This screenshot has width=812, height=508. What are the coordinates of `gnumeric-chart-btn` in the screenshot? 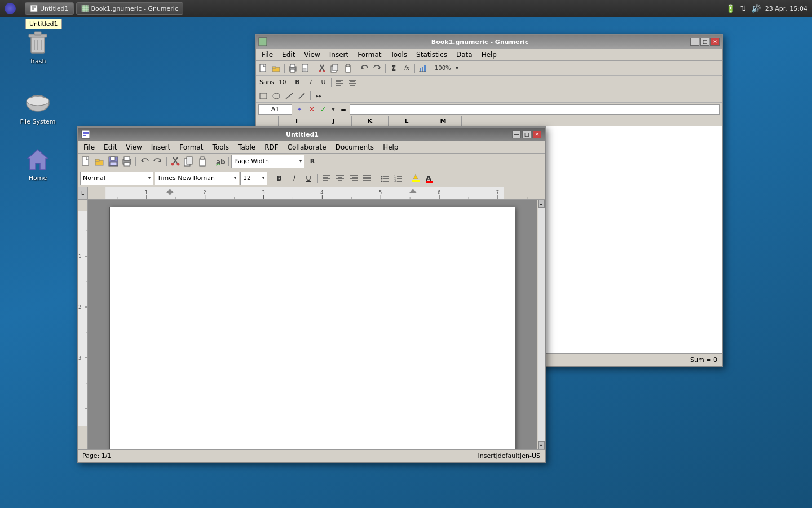 It's located at (423, 68).